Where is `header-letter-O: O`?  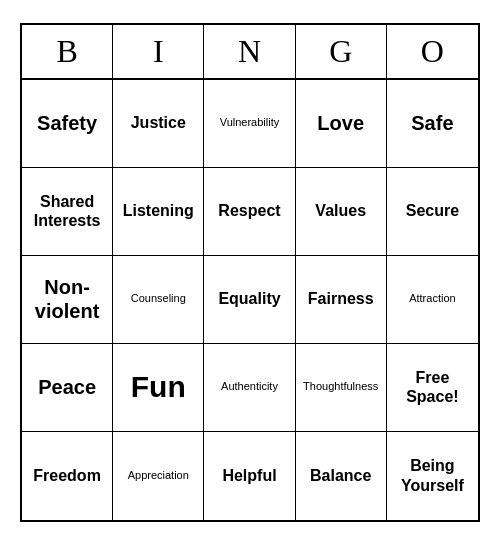
header-letter-O: O is located at coordinates (432, 52).